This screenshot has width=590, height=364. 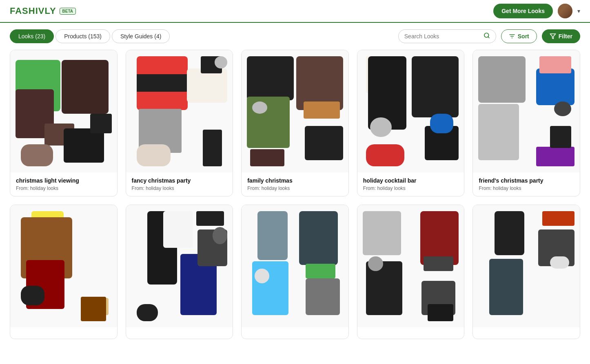 What do you see at coordinates (526, 123) in the screenshot?
I see `look-card: friend's christmas party From: holiday l…` at bounding box center [526, 123].